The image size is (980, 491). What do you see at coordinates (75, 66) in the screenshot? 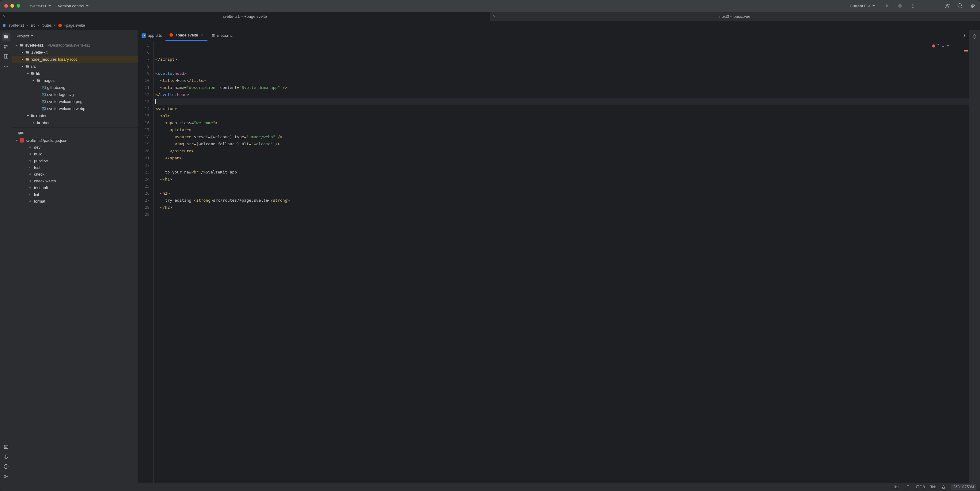
I see `tree-row: src` at bounding box center [75, 66].